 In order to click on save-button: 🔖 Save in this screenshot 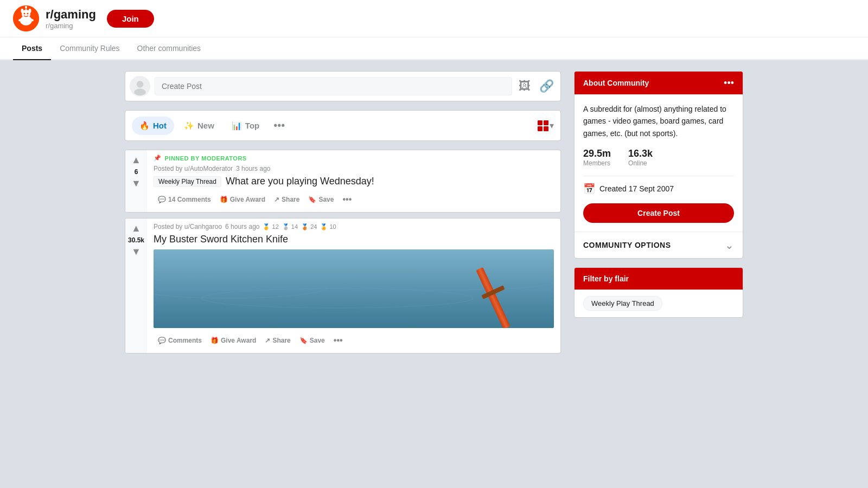, I will do `click(321, 200)`.